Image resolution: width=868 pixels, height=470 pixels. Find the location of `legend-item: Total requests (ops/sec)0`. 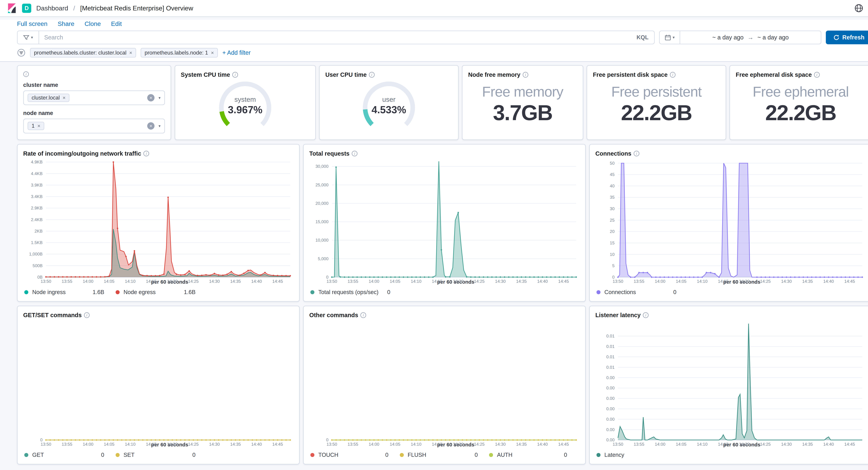

legend-item: Total requests (ops/sec)0 is located at coordinates (356, 292).